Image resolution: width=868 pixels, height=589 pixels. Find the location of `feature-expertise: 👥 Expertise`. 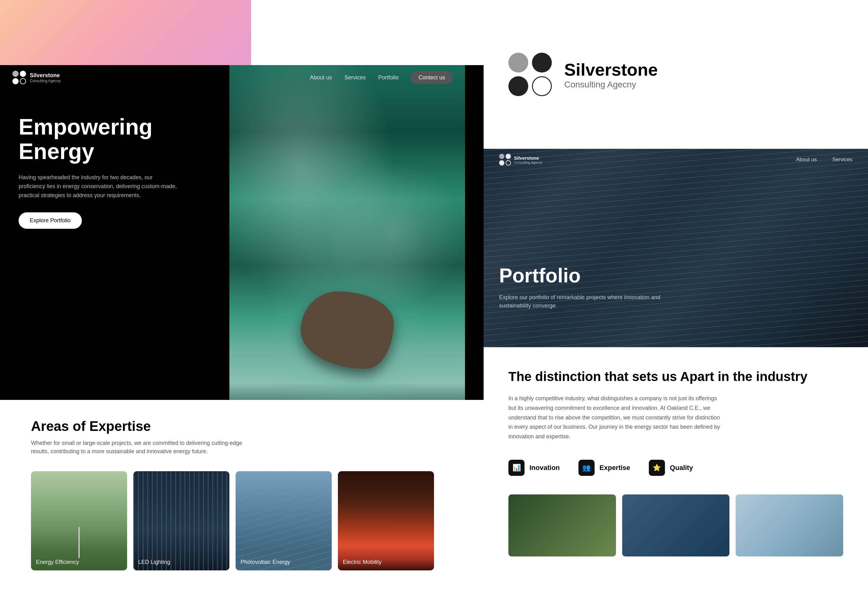

feature-expertise: 👥 Expertise is located at coordinates (604, 468).